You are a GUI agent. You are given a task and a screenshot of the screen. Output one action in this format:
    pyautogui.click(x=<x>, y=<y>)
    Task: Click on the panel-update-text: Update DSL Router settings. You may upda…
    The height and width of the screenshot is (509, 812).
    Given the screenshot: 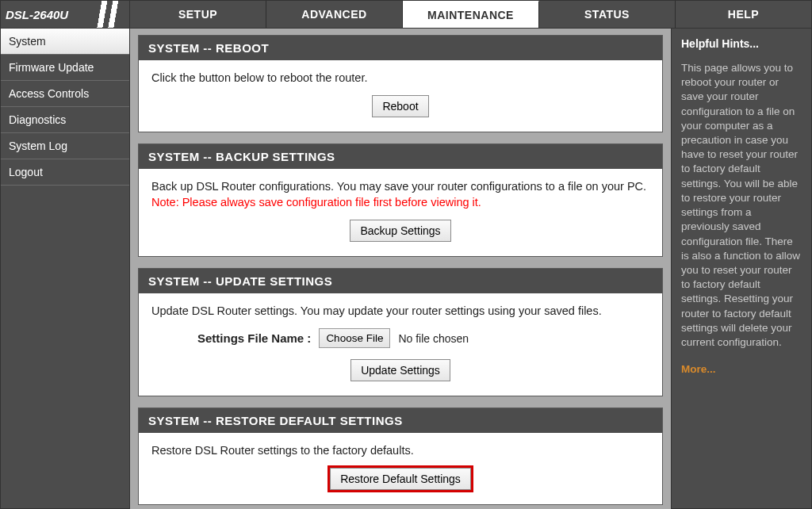 What is the action you would take?
    pyautogui.click(x=400, y=311)
    